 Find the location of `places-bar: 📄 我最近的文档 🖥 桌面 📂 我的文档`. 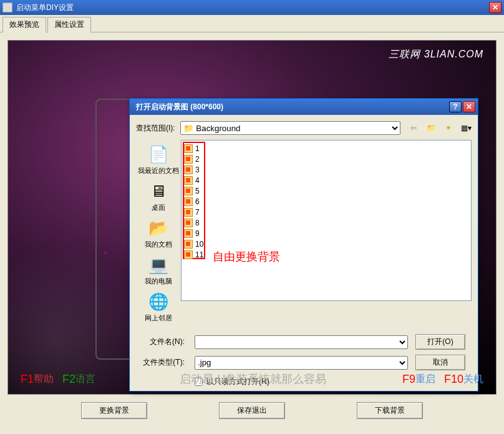

places-bar: 📄 我最近的文档 🖥 桌面 📂 我的文档 is located at coordinates (158, 234).